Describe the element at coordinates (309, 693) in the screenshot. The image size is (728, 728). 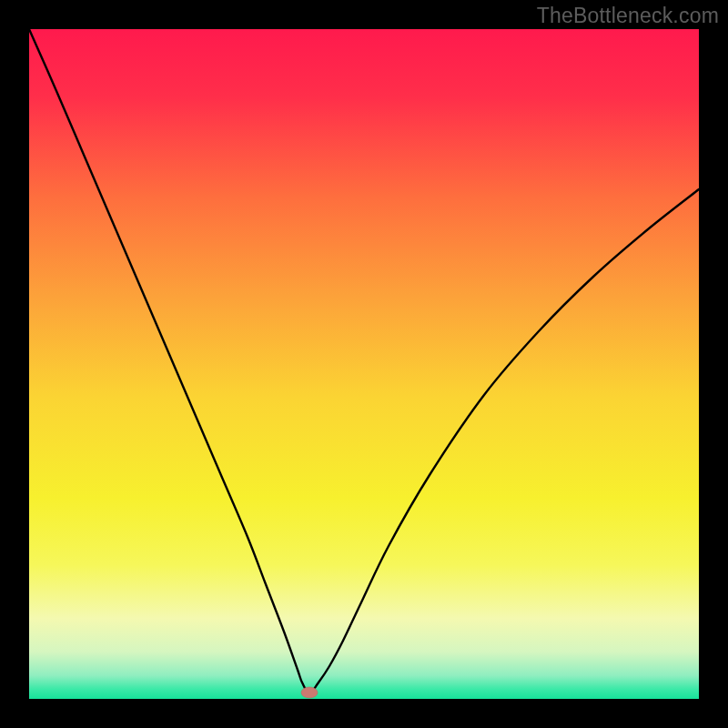
I see `minimum-marker` at that location.